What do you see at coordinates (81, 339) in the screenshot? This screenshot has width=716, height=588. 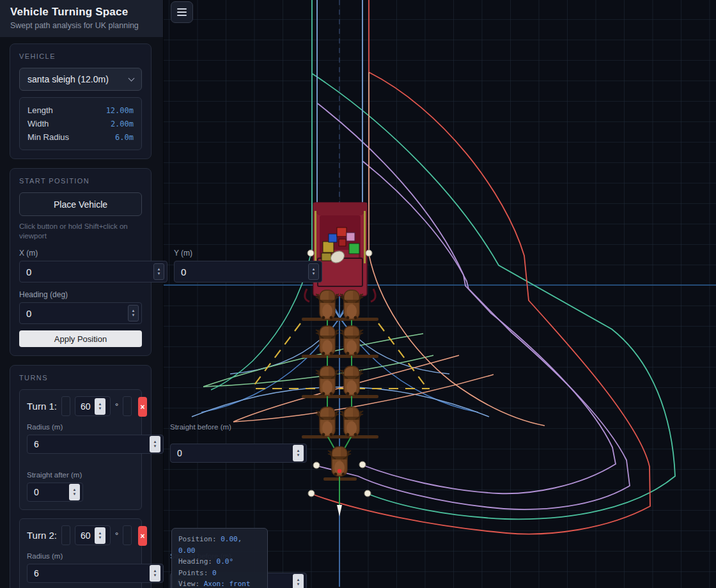 I see `apply-position-button: Apply Position` at bounding box center [81, 339].